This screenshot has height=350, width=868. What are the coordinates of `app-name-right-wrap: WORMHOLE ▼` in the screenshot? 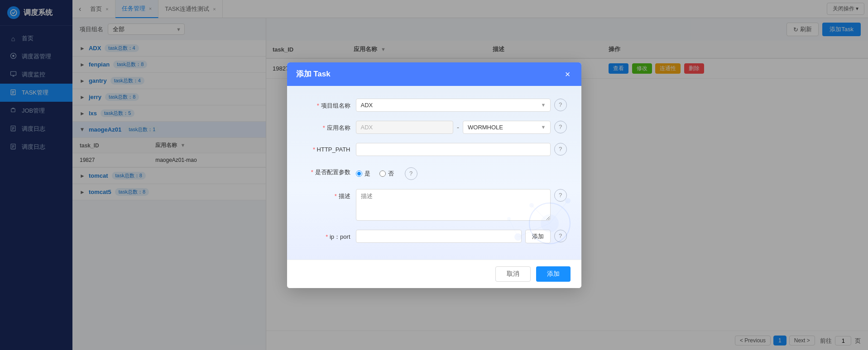 It's located at (507, 128).